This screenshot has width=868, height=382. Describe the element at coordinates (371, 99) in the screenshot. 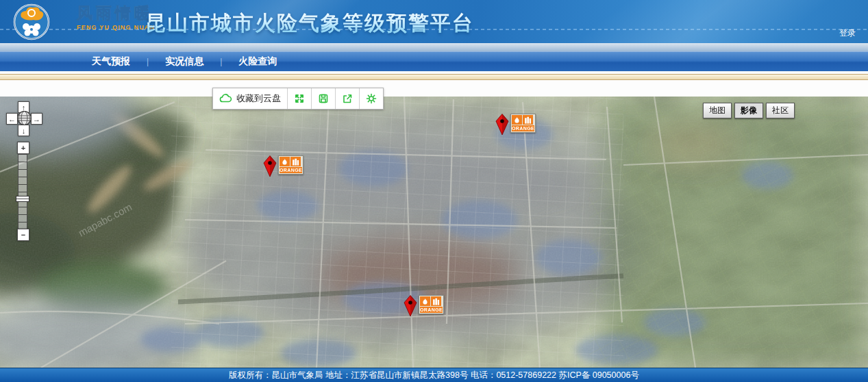

I see `settings-gear-icon` at that location.